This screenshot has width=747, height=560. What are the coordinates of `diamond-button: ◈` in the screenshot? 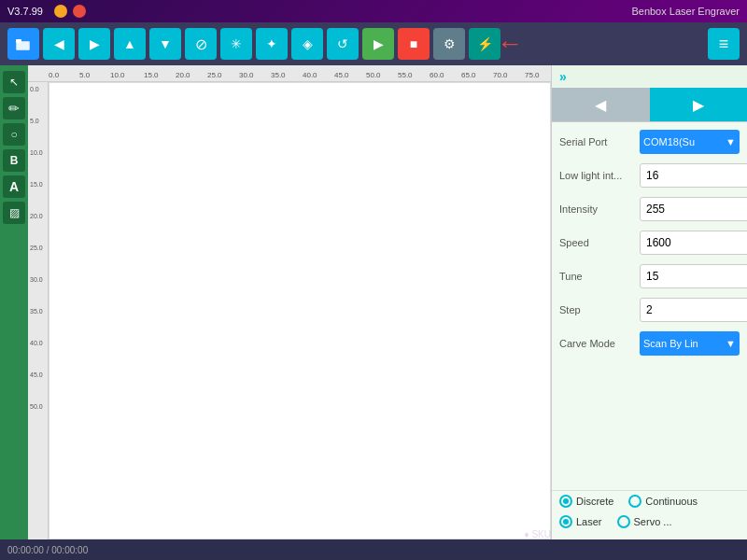 It's located at (307, 44).